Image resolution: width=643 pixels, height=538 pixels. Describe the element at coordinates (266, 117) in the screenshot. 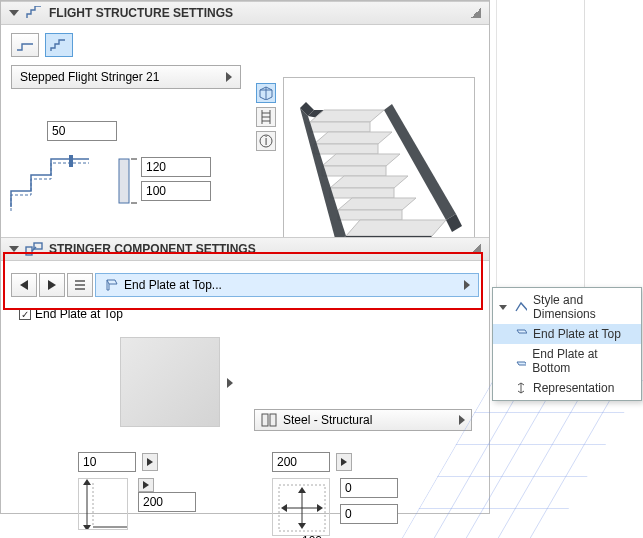

I see `view-elevation-button` at that location.